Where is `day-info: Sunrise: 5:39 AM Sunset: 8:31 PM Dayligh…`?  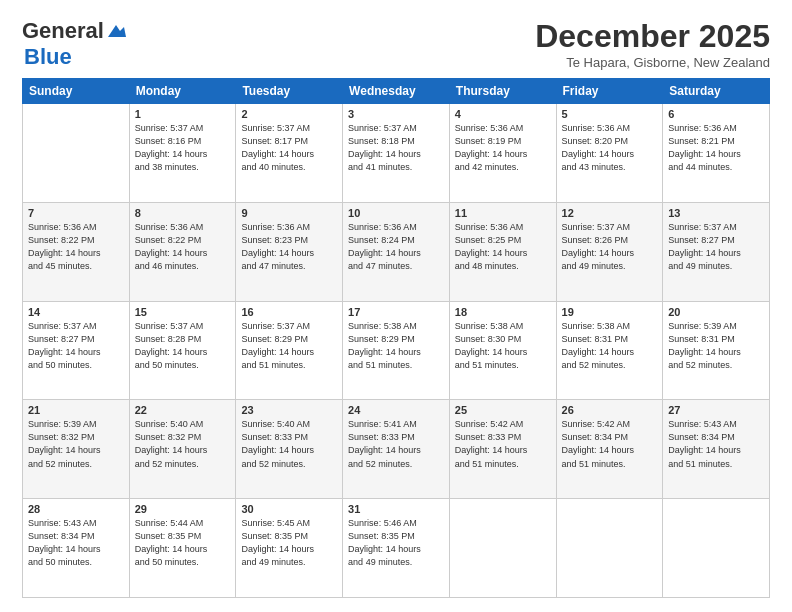
day-info: Sunrise: 5:39 AM Sunset: 8:31 PM Dayligh… is located at coordinates (716, 346).